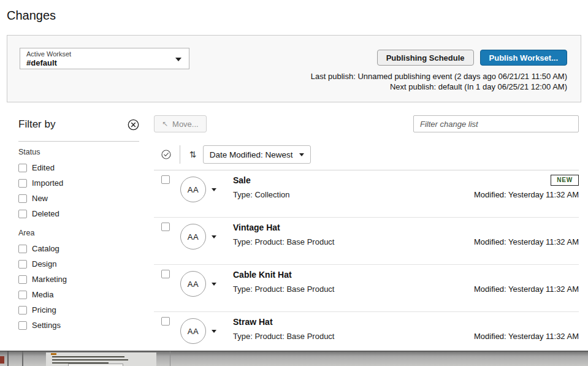 The height and width of the screenshot is (366, 588). I want to click on row-title: Straw Hat, so click(283, 322).